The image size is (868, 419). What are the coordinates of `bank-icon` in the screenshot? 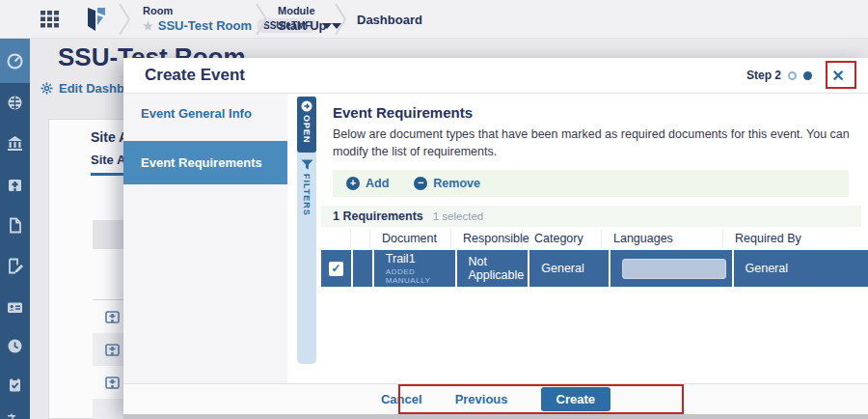 It's located at (15, 143).